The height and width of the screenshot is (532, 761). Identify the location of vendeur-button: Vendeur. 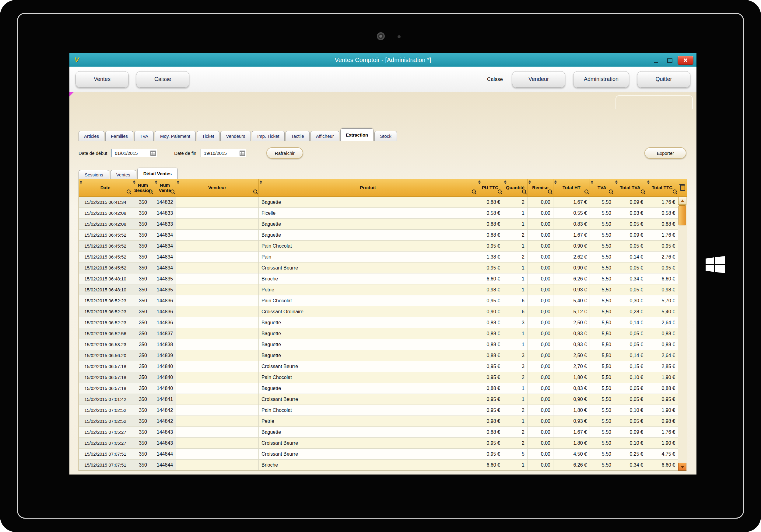
(539, 80).